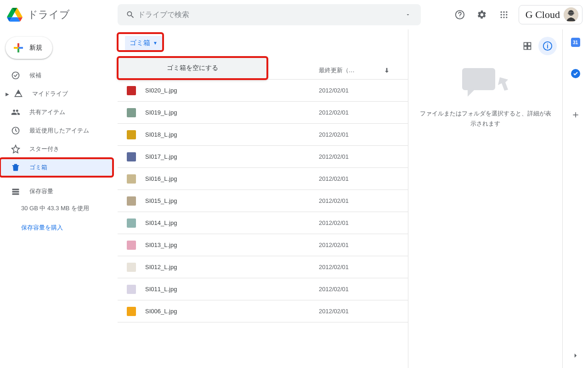 This screenshot has width=588, height=368. Describe the element at coordinates (232, 289) in the screenshot. I see `file-name: SI011_L.jpg` at that location.